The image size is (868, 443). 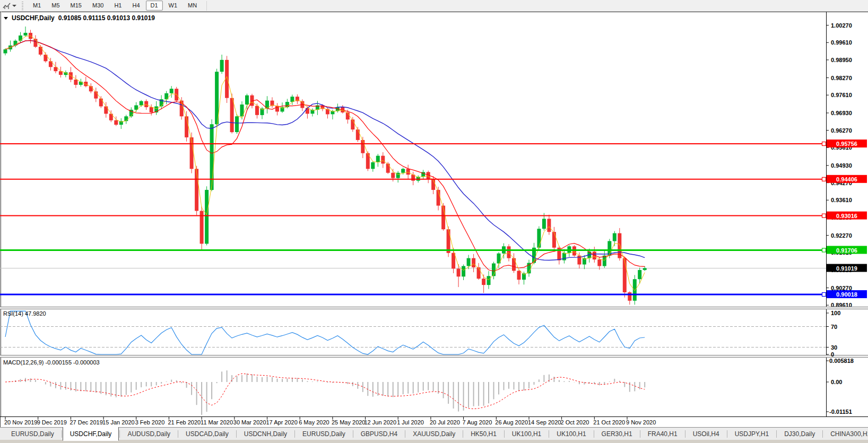 What do you see at coordinates (91, 434) in the screenshot?
I see `chart-tab-usdchf-daily: USDCHF,Daily` at bounding box center [91, 434].